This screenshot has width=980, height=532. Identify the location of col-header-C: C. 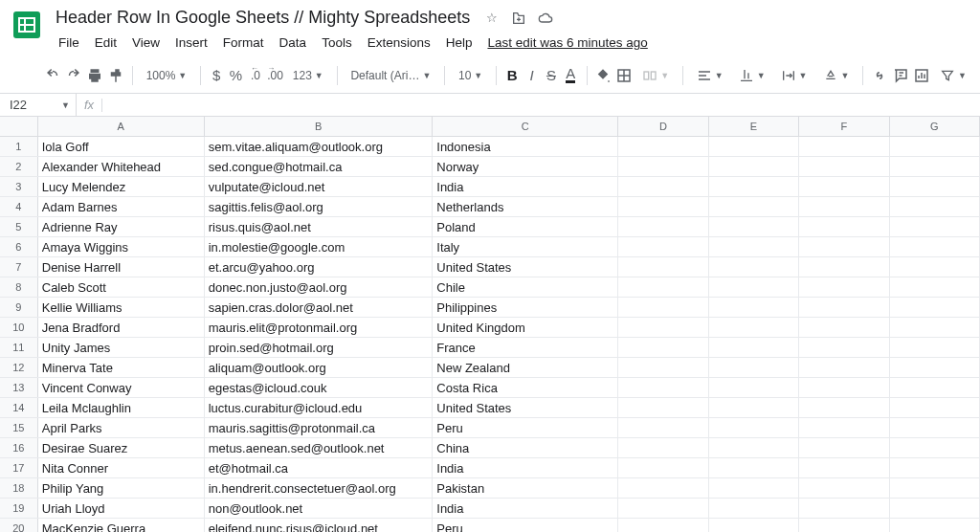
(525, 126).